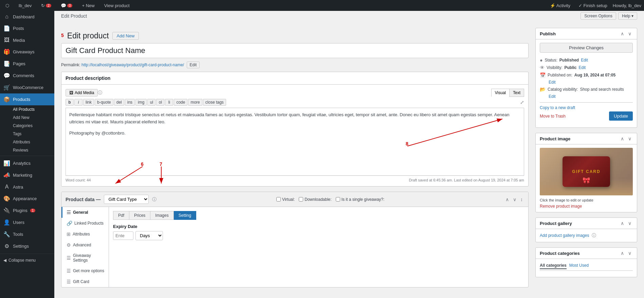  Describe the element at coordinates (517, 93) in the screenshot. I see `text-tab: Text` at that location.